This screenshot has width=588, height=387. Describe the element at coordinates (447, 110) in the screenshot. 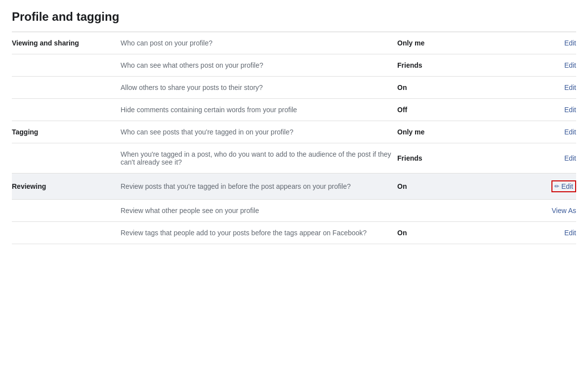

I see `setting-value: Off` at that location.